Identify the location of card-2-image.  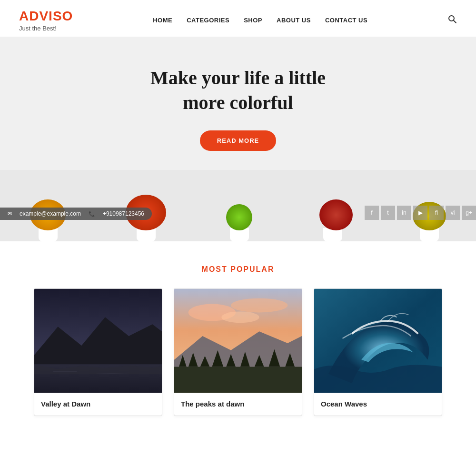
(238, 341).